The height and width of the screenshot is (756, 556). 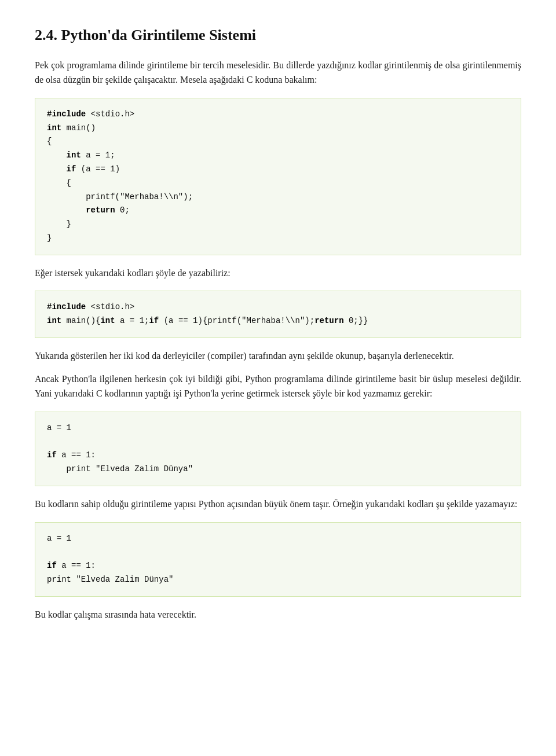 I want to click on paragraph-6: Bu kodlar çalışma sırasında hata verecek…, so click(x=278, y=615).